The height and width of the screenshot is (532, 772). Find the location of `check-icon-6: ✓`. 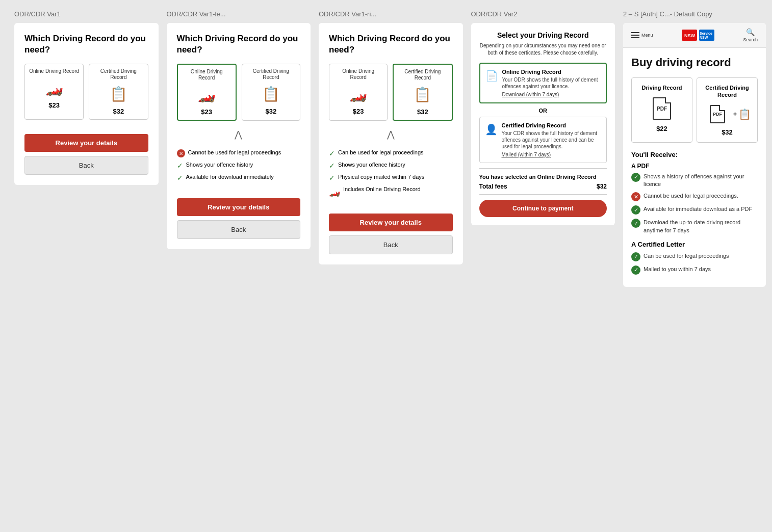

check-icon-6: ✓ is located at coordinates (636, 270).